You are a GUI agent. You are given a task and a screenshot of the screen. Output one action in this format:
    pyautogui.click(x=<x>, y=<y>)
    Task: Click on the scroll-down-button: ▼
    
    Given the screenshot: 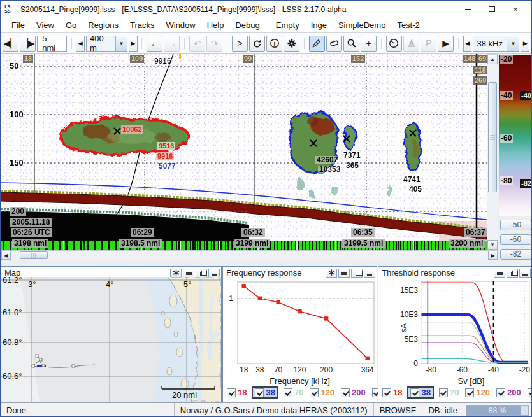 What is the action you would take?
    pyautogui.click(x=492, y=244)
    